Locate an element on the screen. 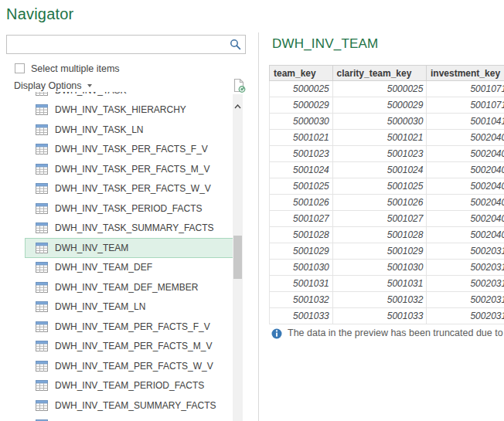  list-item: DWH_INV_TASK_PER_FACTS_W_V is located at coordinates (130, 189).